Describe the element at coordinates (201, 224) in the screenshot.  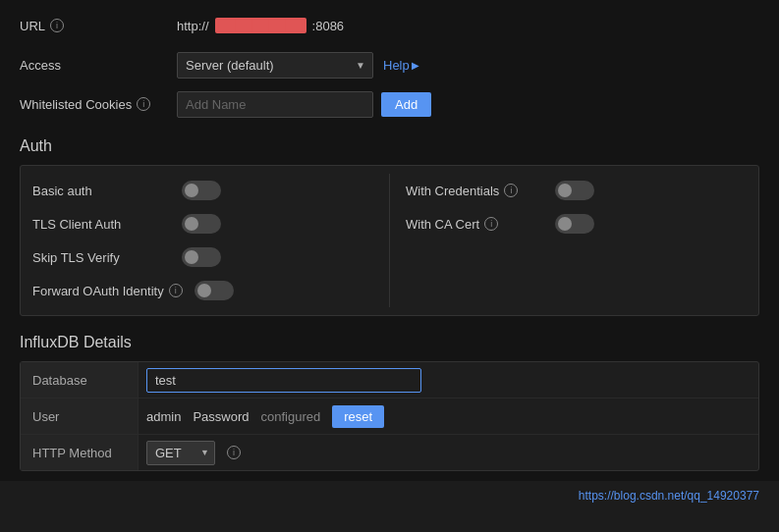
I see `tls-client-auth-slider` at that location.